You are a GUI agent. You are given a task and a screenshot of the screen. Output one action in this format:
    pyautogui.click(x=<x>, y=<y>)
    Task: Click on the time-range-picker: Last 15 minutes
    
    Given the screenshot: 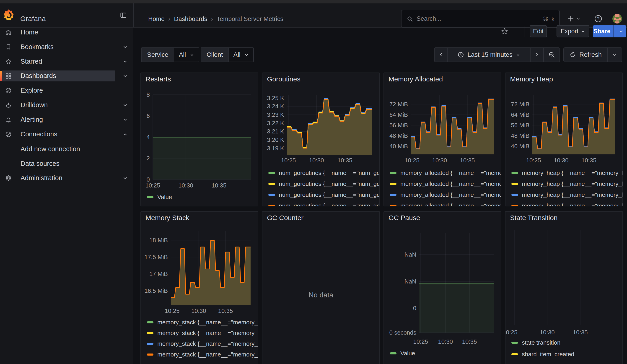 What is the action you would take?
    pyautogui.click(x=489, y=55)
    